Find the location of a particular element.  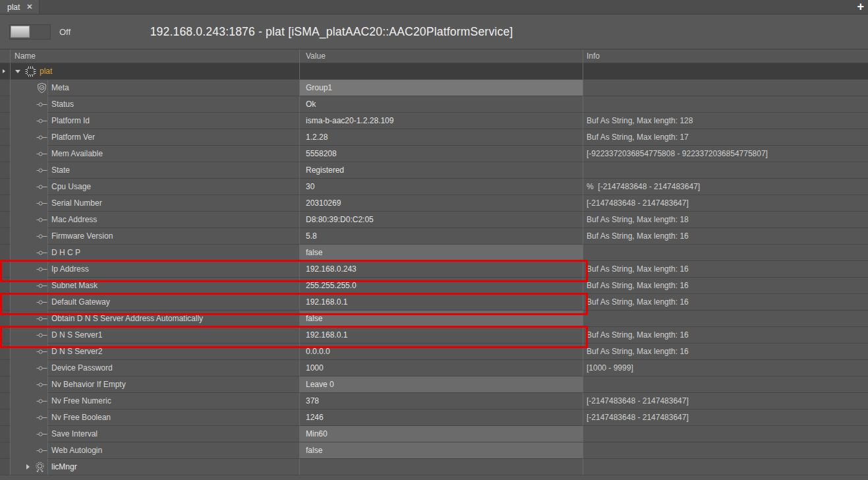

table-row: Serial Number 20310269 [-2147483648 - 21… is located at coordinates (434, 203).